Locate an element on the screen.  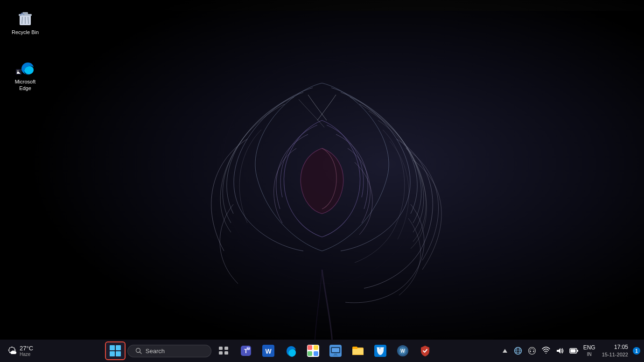
chevron-up-icon is located at coordinates (505, 351).